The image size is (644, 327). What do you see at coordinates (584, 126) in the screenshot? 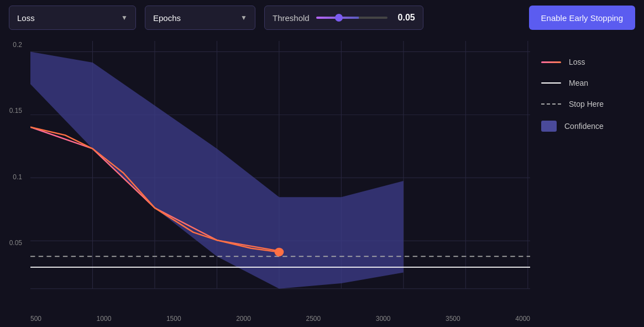
I see `legend-confidence-label: Confidence` at bounding box center [584, 126].